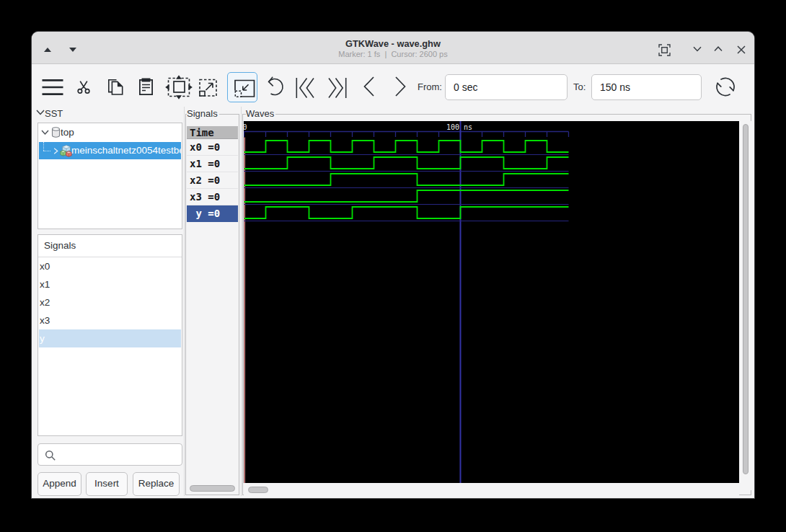 The height and width of the screenshot is (532, 786). What do you see at coordinates (110, 454) in the screenshot?
I see `search-box` at bounding box center [110, 454].